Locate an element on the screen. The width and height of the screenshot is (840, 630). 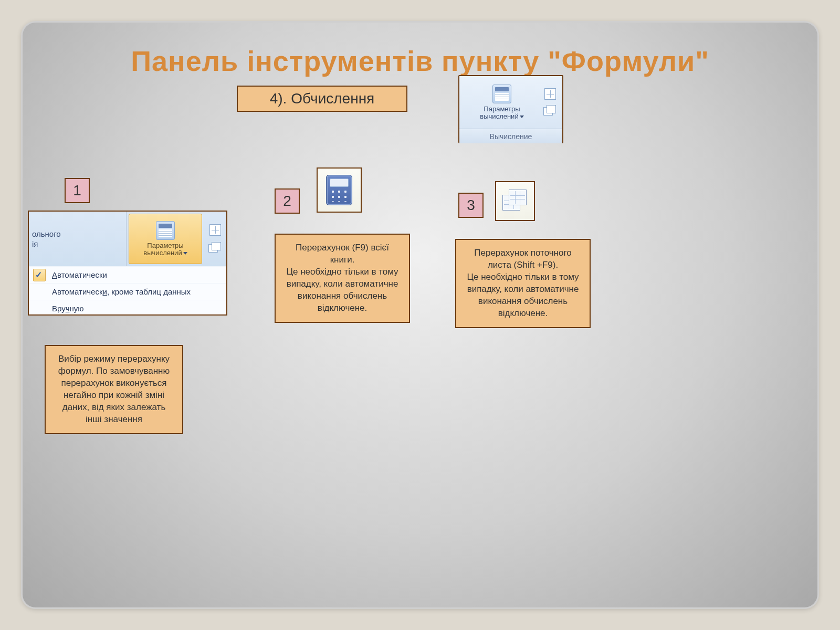
badge-3: 3 is located at coordinates (471, 205).